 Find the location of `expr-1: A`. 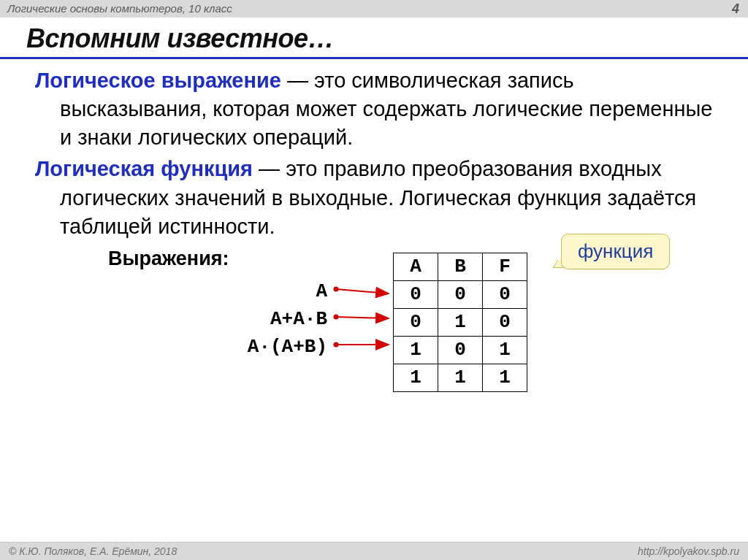

expr-1: A is located at coordinates (254, 291).